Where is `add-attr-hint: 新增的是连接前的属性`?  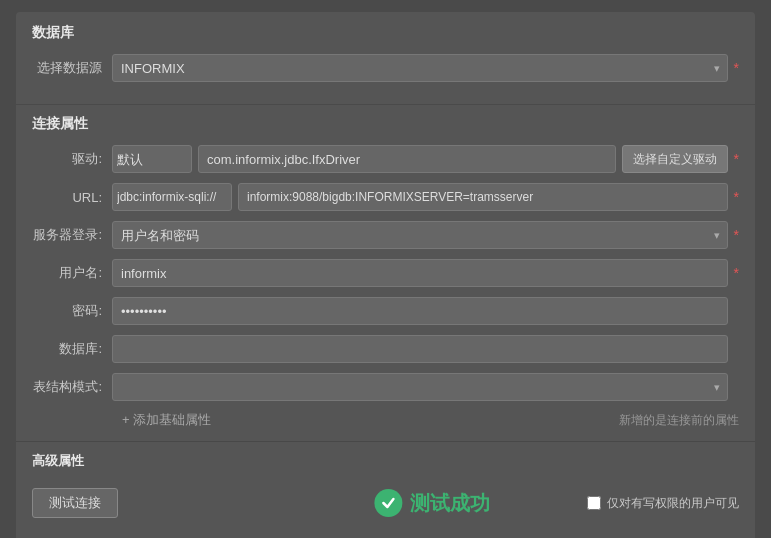 add-attr-hint: 新增的是连接前的属性 is located at coordinates (679, 420).